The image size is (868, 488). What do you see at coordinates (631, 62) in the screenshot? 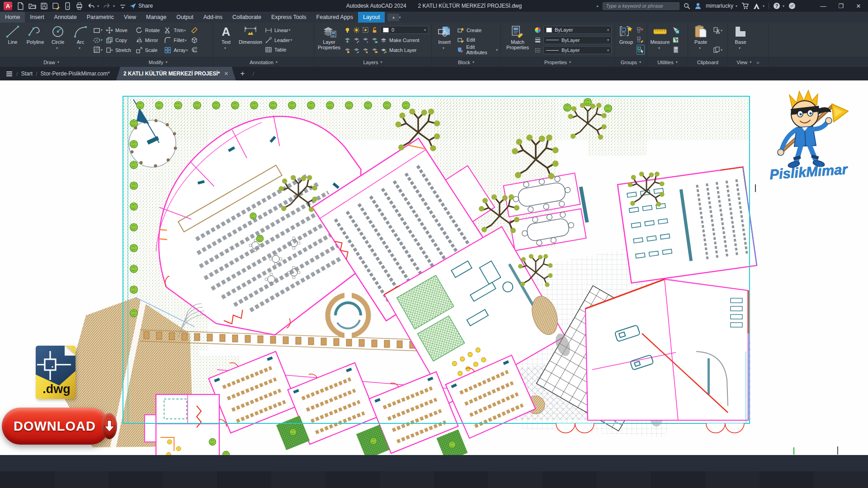
I see `groups-panel-footer: Groups▾` at bounding box center [631, 62].